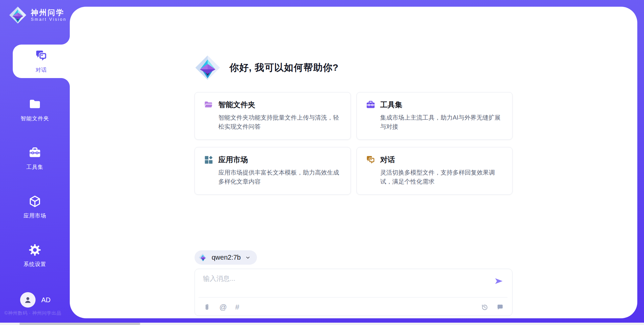 Image resolution: width=644 pixels, height=325 pixels. I want to click on sidebar-item-label: 智能文件夹, so click(35, 119).